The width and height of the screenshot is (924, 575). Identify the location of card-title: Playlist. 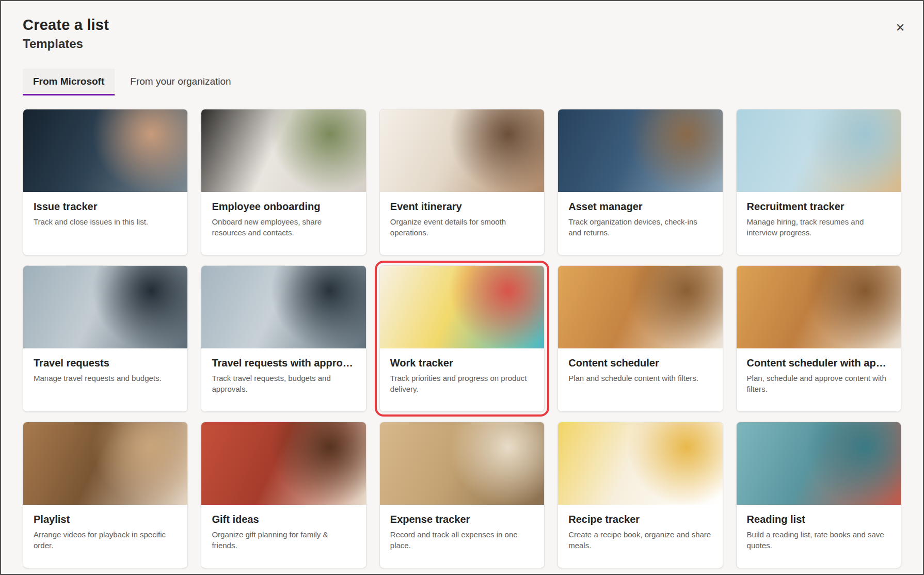
(105, 519).